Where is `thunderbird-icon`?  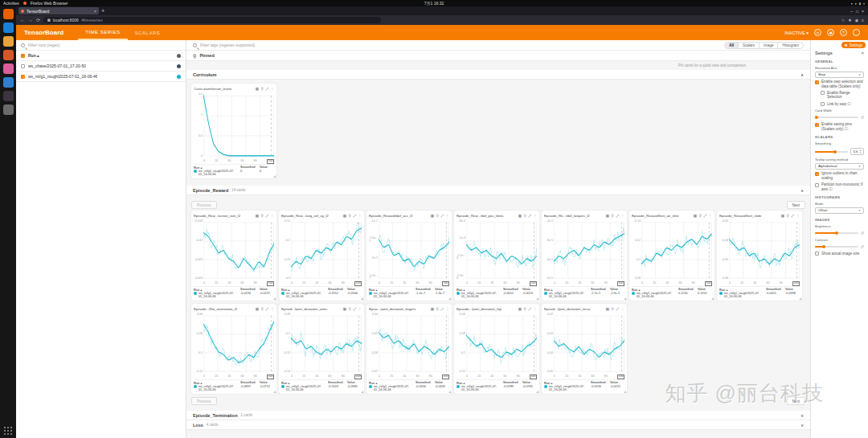
thunderbird-icon is located at coordinates (8, 27).